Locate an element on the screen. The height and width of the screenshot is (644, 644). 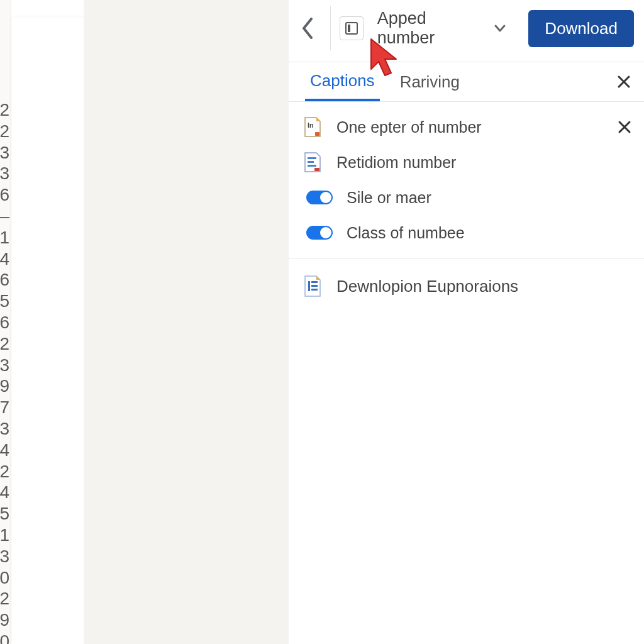
option-one-epter: In One epter of number is located at coordinates (467, 127).